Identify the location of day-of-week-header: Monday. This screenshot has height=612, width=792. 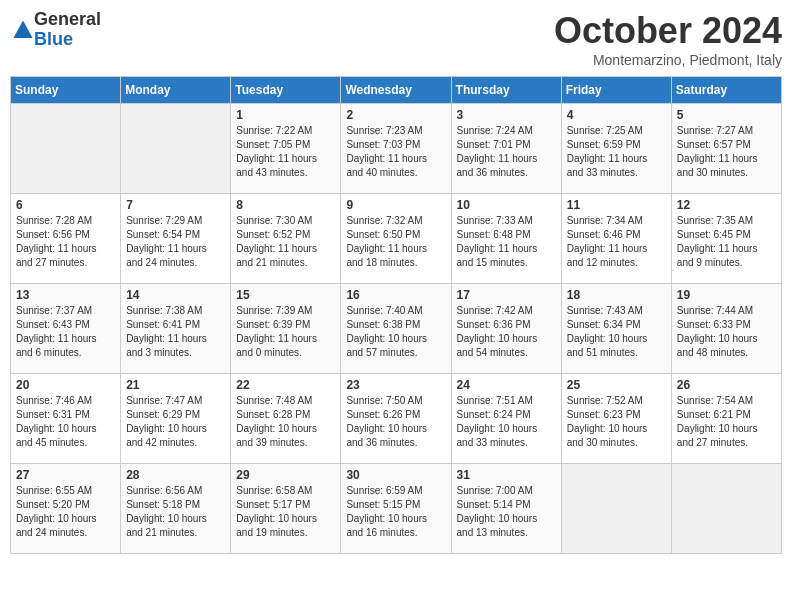
(176, 90).